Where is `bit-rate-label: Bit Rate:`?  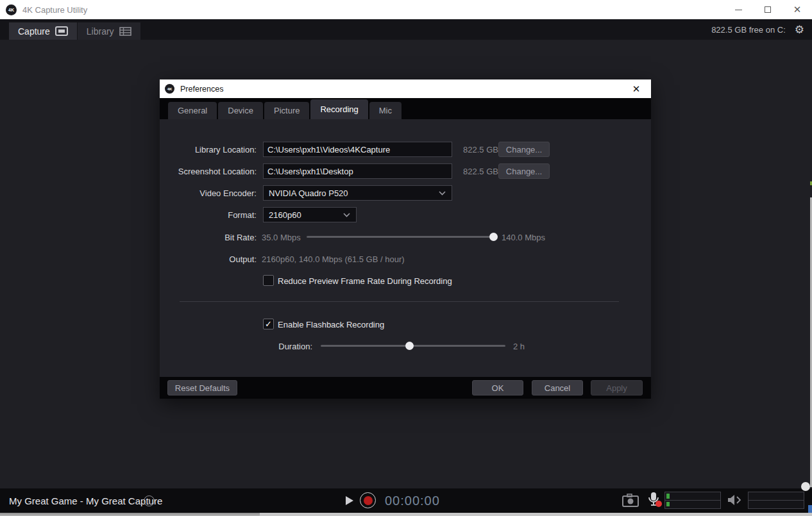
bit-rate-label: Bit Rate: is located at coordinates (208, 237).